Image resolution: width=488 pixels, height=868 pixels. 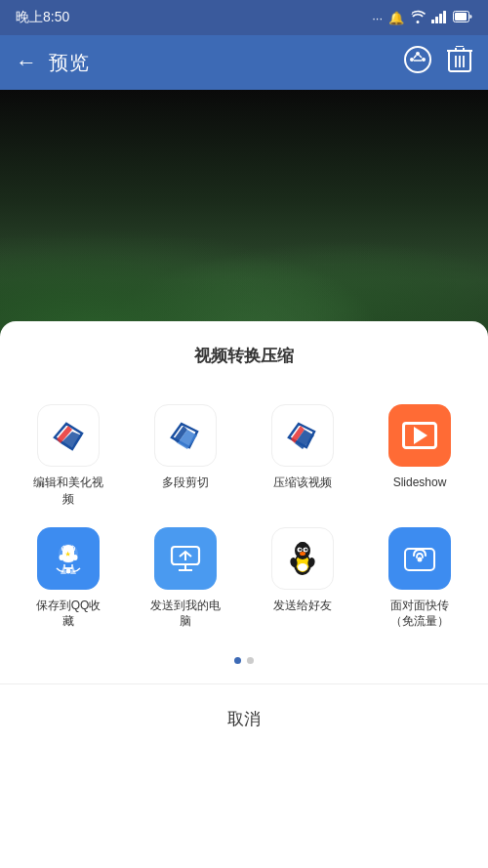 What do you see at coordinates (226, 62) in the screenshot?
I see `page-title: 预览` at bounding box center [226, 62].